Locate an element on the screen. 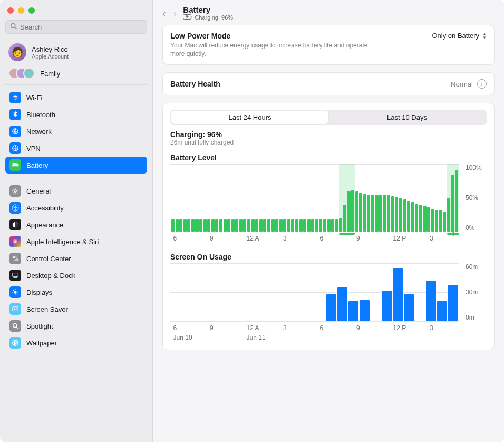 Image resolution: width=504 pixels, height=442 pixels. nav-back-button: ‹ is located at coordinates (164, 13).